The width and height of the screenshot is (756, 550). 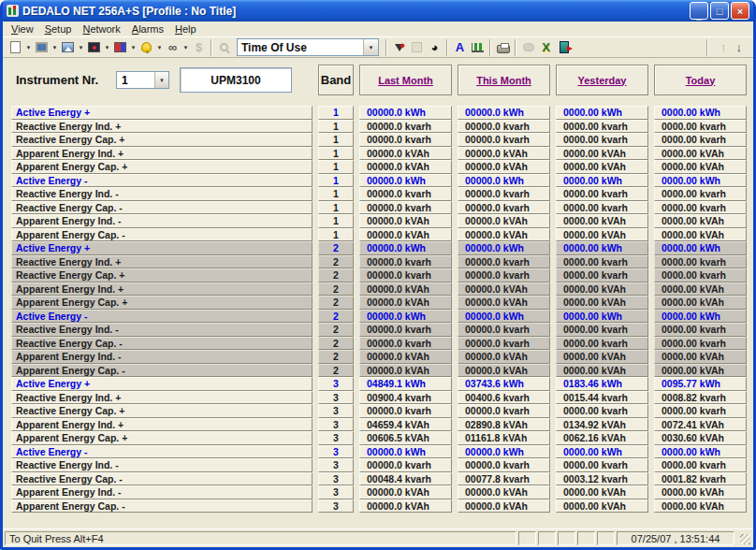 I want to click on menu-view: View, so click(x=22, y=29).